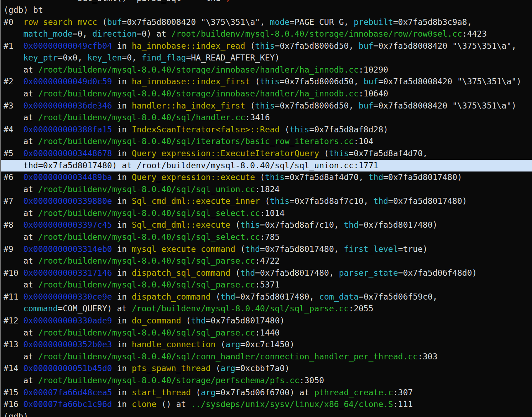 This screenshot has height=417, width=532. I want to click on text-segment-y: ha_innobase::index_read, so click(189, 46).